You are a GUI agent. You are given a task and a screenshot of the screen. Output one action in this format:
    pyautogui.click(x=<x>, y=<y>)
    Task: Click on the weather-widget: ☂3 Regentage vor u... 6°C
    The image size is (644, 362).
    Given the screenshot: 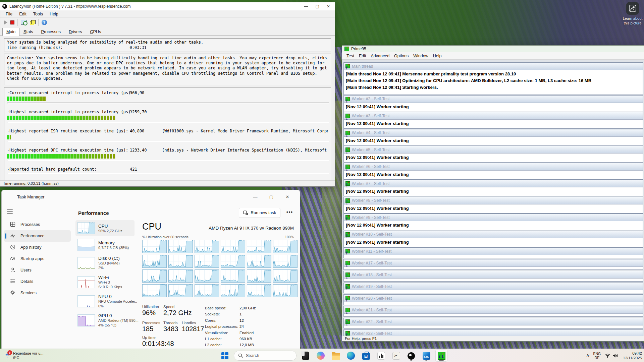 What is the action you would take?
    pyautogui.click(x=24, y=356)
    